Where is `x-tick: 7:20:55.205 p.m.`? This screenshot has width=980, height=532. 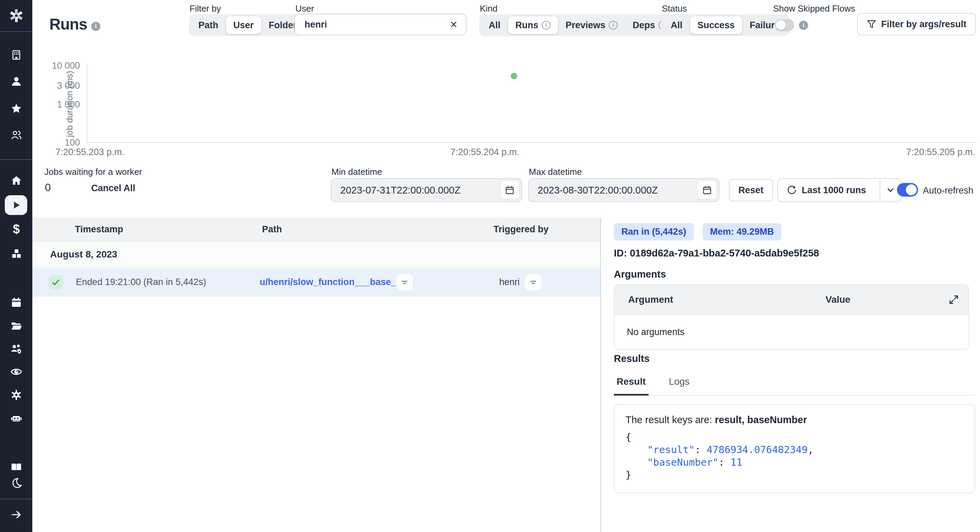 x-tick: 7:20:55.205 p.m. is located at coordinates (940, 152).